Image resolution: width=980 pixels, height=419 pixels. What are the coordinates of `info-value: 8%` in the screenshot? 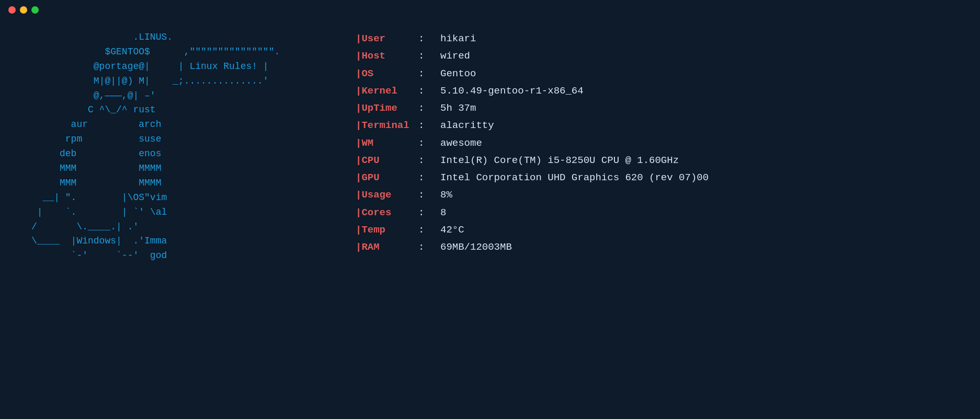 It's located at (447, 195).